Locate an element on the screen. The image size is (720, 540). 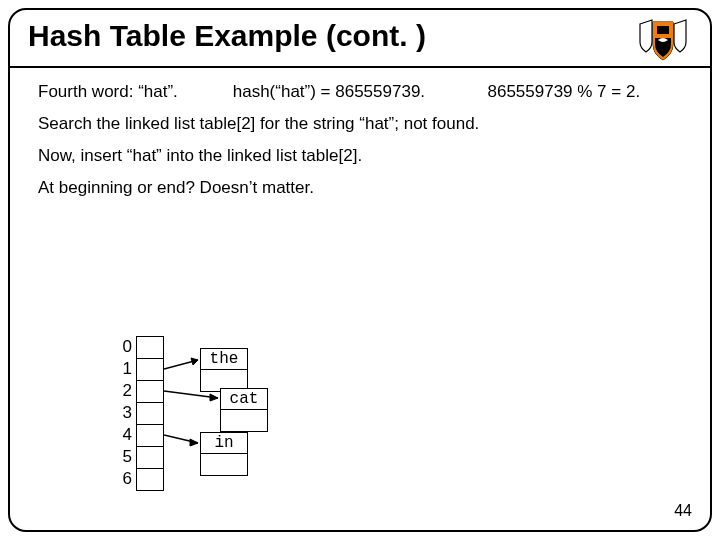
text-hash: hash(“hat”) = 865559739. is located at coordinates (358, 92).